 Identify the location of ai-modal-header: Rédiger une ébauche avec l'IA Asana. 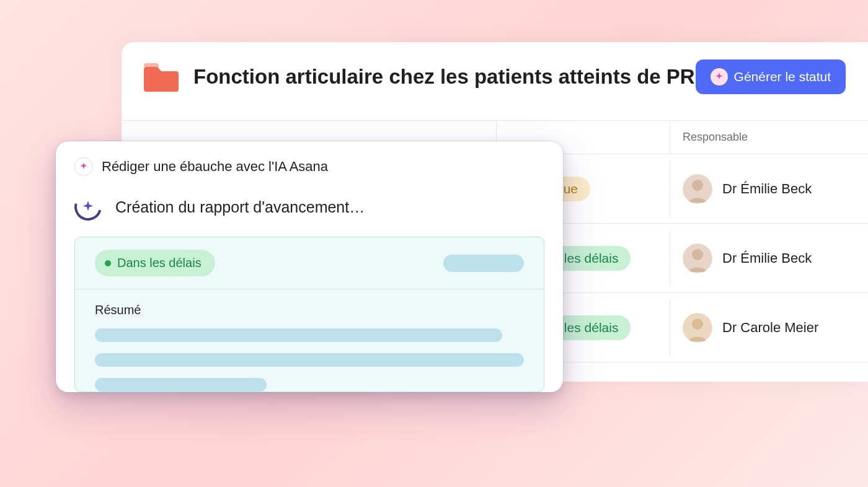
(309, 162).